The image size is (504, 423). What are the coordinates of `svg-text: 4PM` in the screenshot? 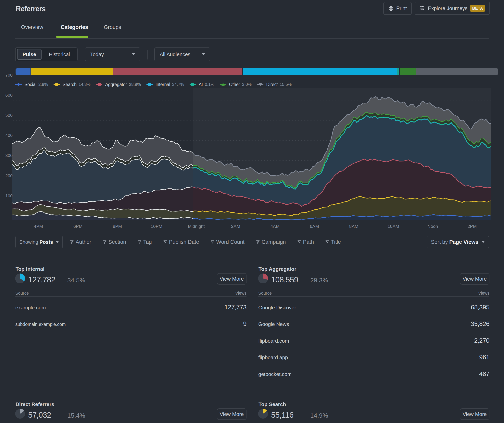 It's located at (38, 226).